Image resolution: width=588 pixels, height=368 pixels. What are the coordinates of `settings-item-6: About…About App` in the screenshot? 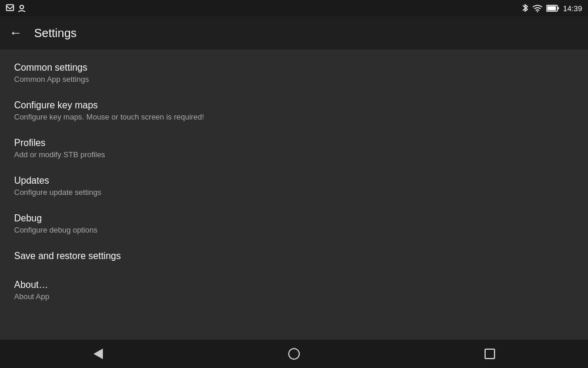 It's located at (294, 290).